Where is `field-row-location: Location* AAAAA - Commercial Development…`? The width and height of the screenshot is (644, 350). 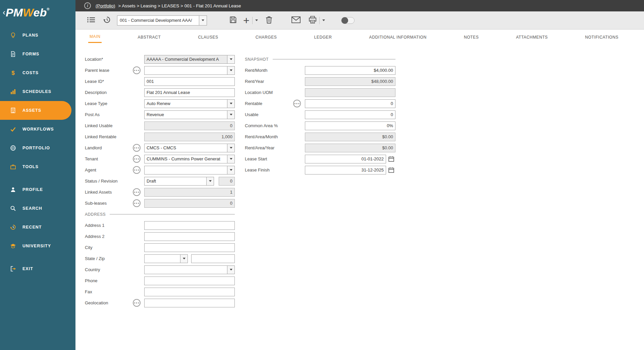
field-row-location: Location* AAAAA - Commercial Development… is located at coordinates (160, 59).